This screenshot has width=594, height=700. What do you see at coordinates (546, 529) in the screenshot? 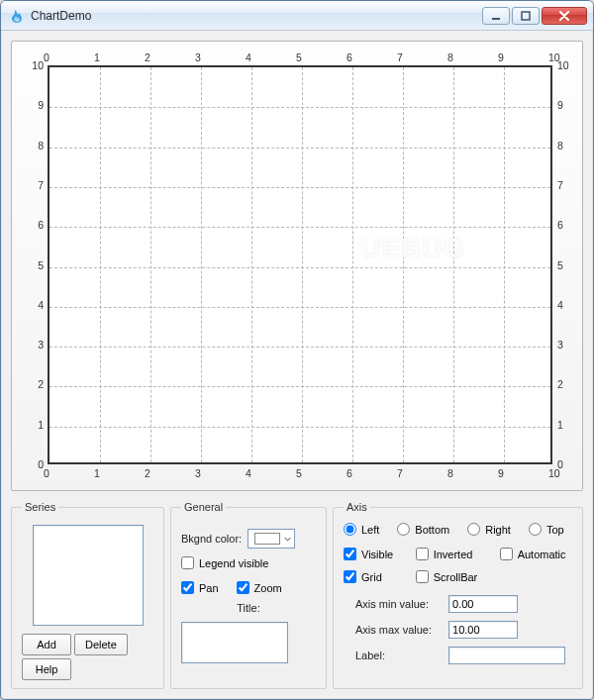
I see `axis-top-radio: Top` at bounding box center [546, 529].